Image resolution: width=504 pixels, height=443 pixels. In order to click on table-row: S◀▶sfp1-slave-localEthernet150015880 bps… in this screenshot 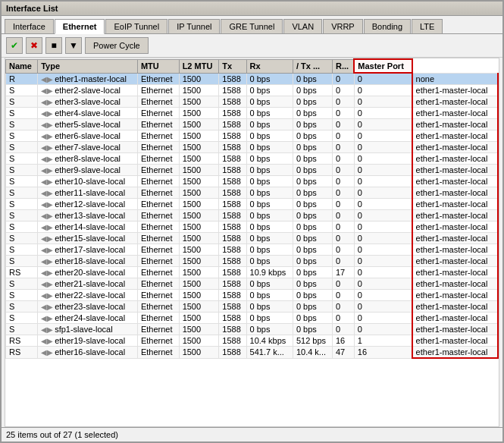, I will do `click(252, 329)`.